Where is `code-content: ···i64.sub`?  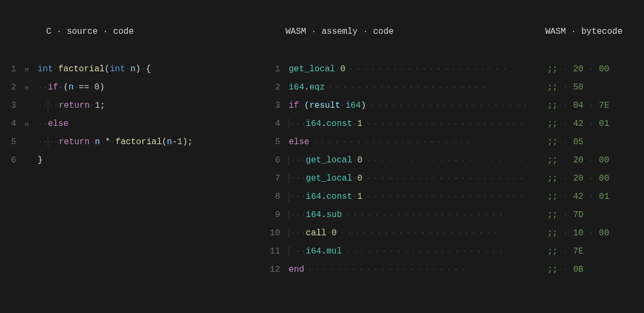 code-content: ···i64.sub is located at coordinates (316, 215).